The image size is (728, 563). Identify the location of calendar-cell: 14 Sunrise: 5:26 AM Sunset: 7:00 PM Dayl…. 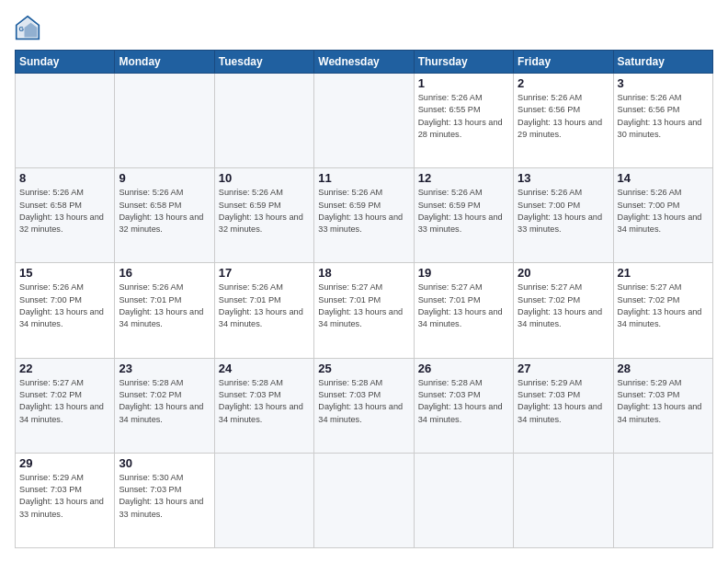
(663, 215).